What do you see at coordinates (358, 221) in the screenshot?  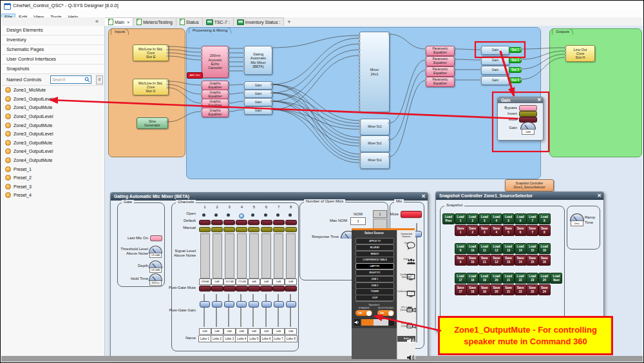 I see `max-nom-value: 3` at bounding box center [358, 221].